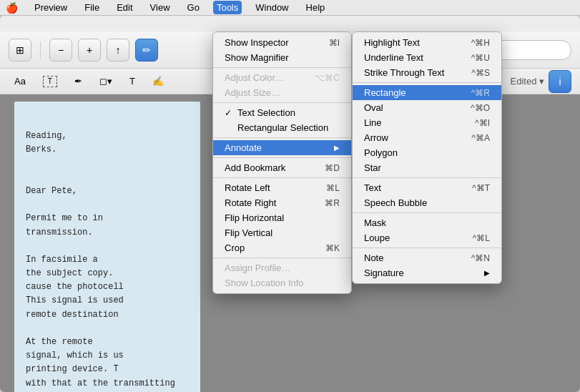 This screenshot has height=392, width=580. What do you see at coordinates (380, 153) in the screenshot?
I see `polygon-label: Polygon` at bounding box center [380, 153].